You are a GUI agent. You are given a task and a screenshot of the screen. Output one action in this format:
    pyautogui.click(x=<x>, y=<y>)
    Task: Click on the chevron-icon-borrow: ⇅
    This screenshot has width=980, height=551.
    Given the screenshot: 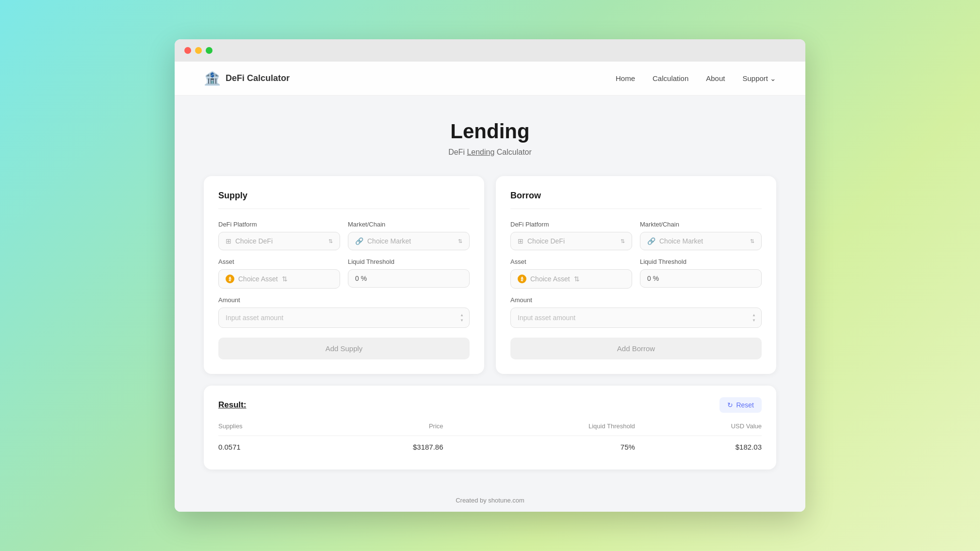 What is the action you would take?
    pyautogui.click(x=623, y=242)
    